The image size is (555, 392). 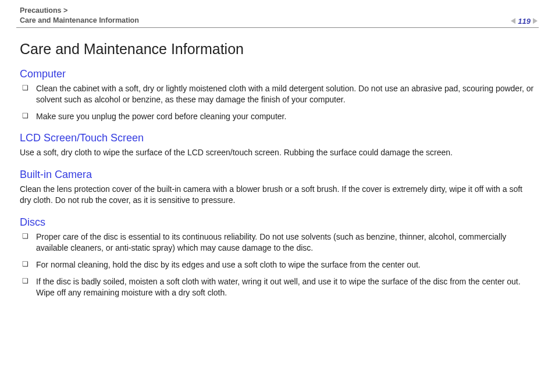 I want to click on list-item: Proper care of the disc is essential to …, so click(x=278, y=243).